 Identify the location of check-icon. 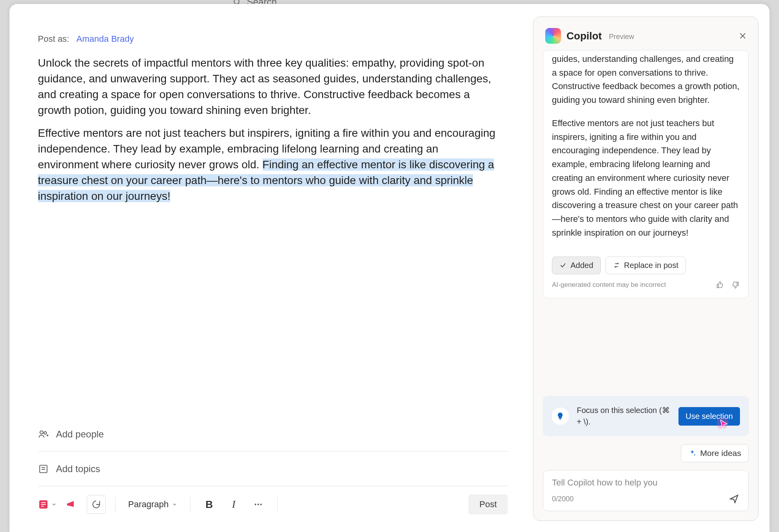
(563, 265).